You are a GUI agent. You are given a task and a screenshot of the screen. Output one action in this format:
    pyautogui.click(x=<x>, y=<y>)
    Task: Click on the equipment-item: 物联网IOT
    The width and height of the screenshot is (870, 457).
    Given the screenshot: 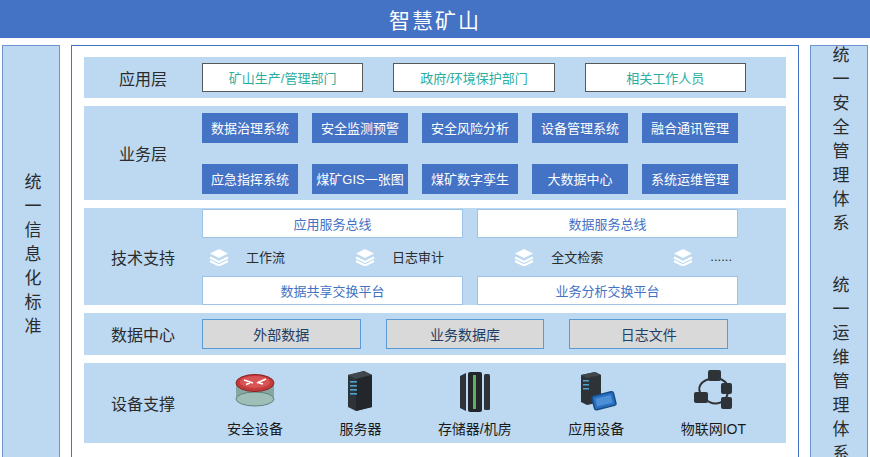 What is the action you would take?
    pyautogui.click(x=714, y=403)
    